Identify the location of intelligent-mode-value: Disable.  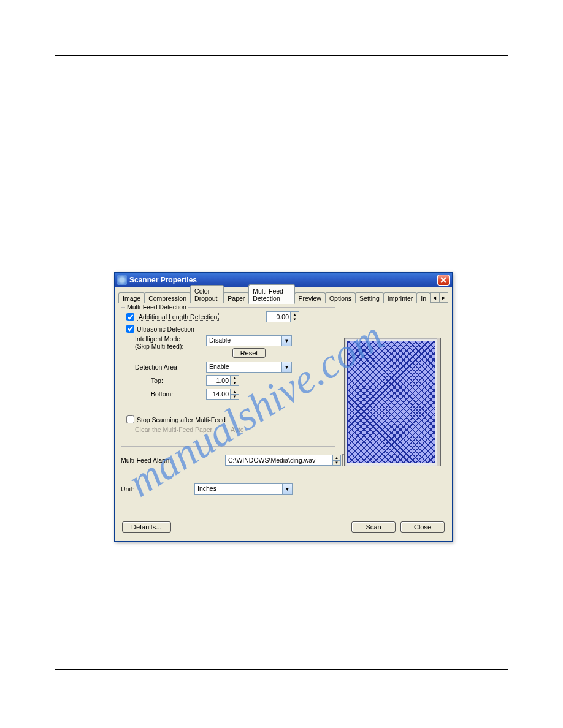
(244, 341).